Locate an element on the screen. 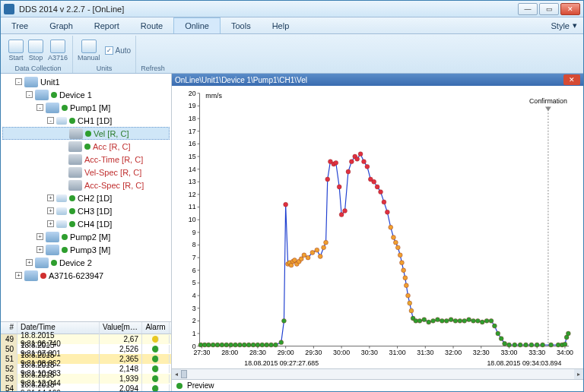 The height and width of the screenshot is (392, 584). menu-tab-graph: Graph is located at coordinates (61, 26).